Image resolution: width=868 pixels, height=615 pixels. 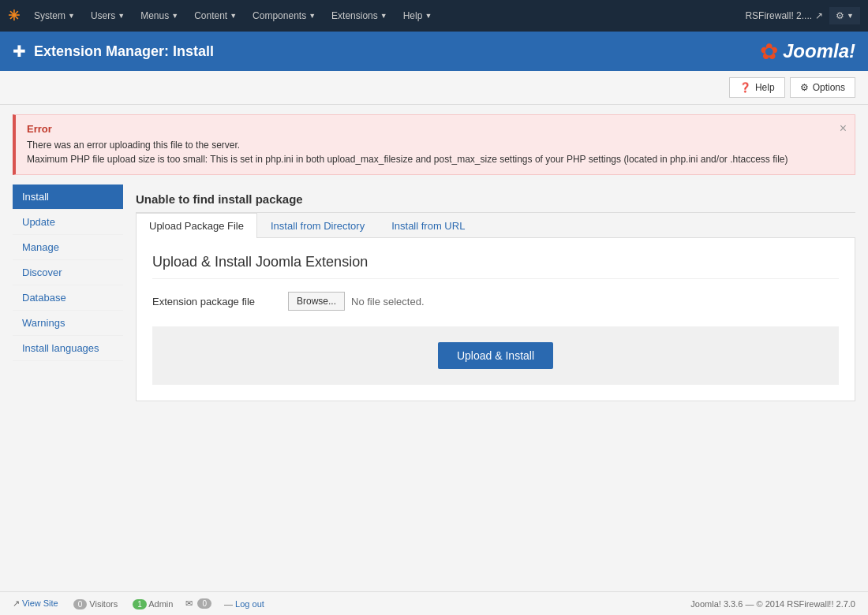 What do you see at coordinates (844, 16) in the screenshot?
I see `navbar-gear-button: ⚙ ▼` at bounding box center [844, 16].